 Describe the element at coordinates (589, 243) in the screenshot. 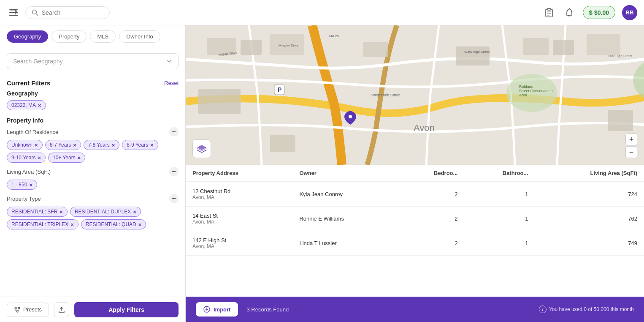

I see `cell-living-area-2: 749` at that location.